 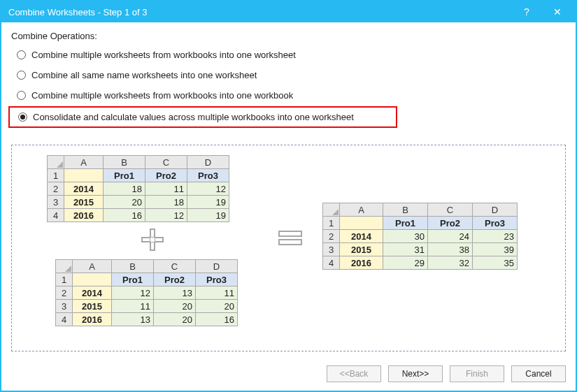 I want to click on cell: 32, so click(x=450, y=263).